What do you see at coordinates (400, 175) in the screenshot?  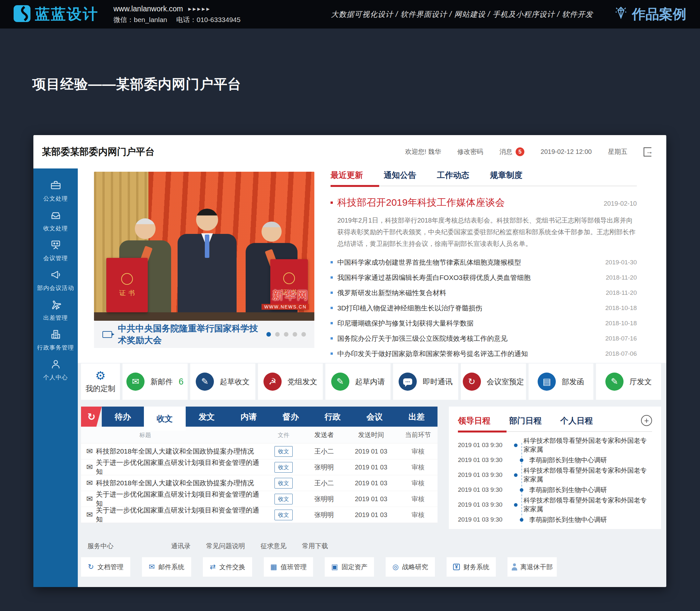 I see `tab-notices: 通知公告` at bounding box center [400, 175].